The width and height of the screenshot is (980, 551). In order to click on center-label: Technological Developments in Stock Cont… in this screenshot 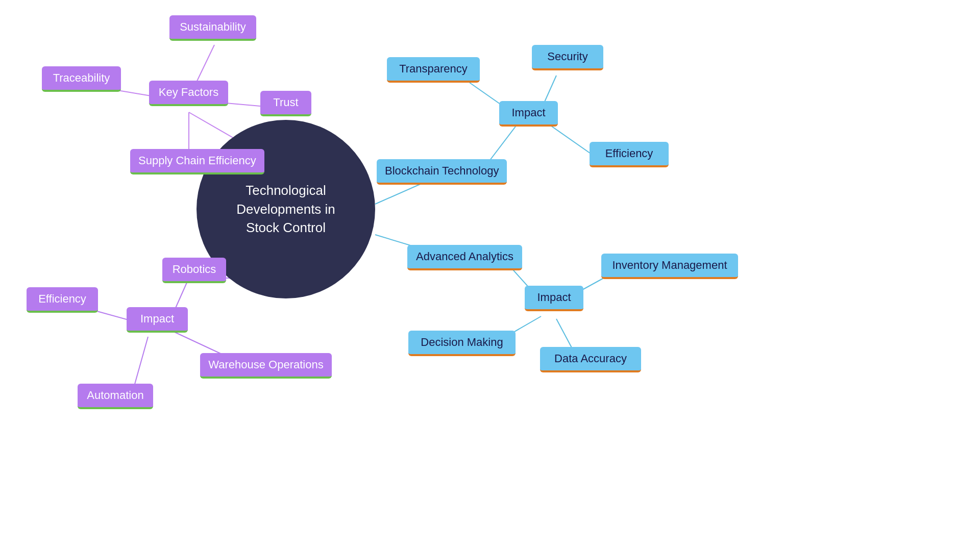, I will do `click(286, 209)`.